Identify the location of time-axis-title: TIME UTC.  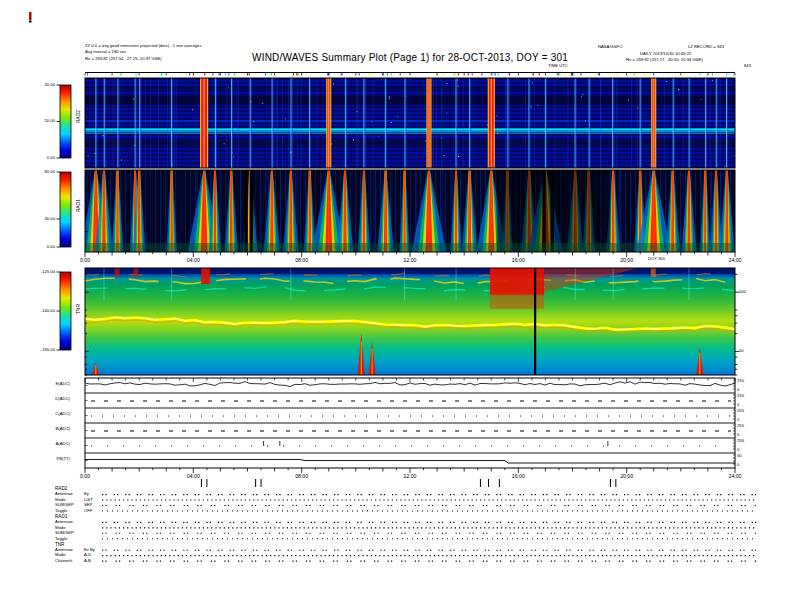
(558, 66).